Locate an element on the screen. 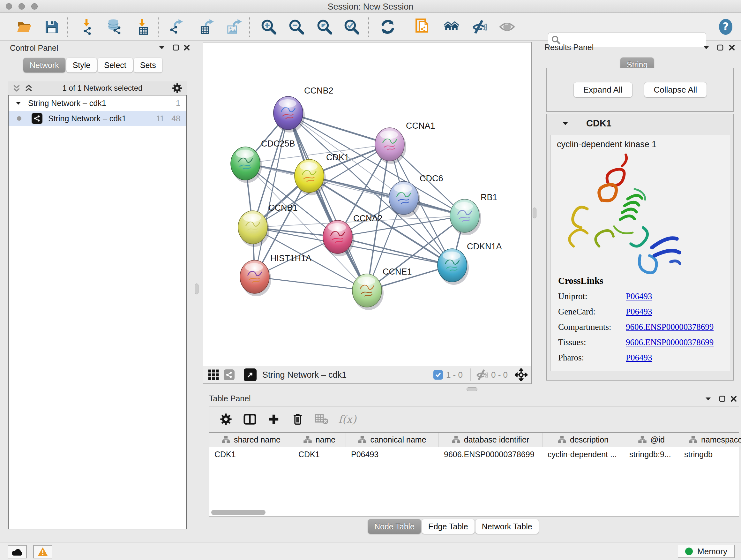 This screenshot has width=741, height=560. column-header-canonical-name: canonical name is located at coordinates (393, 440).